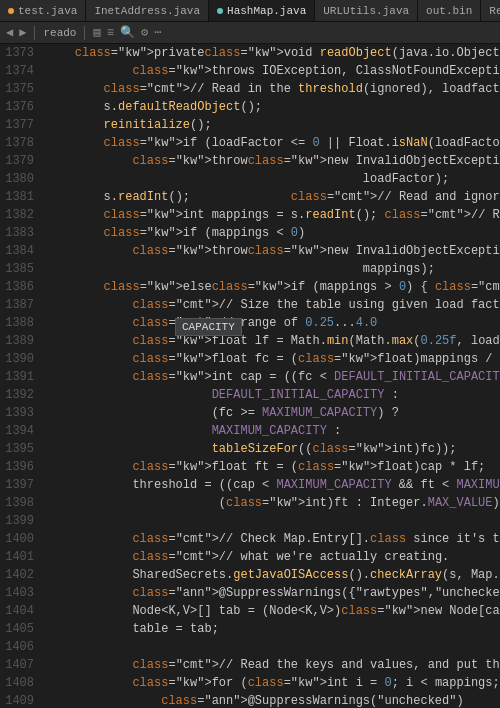 This screenshot has width=500, height=708. What do you see at coordinates (19, 143) in the screenshot?
I see `line-number: 1378` at bounding box center [19, 143].